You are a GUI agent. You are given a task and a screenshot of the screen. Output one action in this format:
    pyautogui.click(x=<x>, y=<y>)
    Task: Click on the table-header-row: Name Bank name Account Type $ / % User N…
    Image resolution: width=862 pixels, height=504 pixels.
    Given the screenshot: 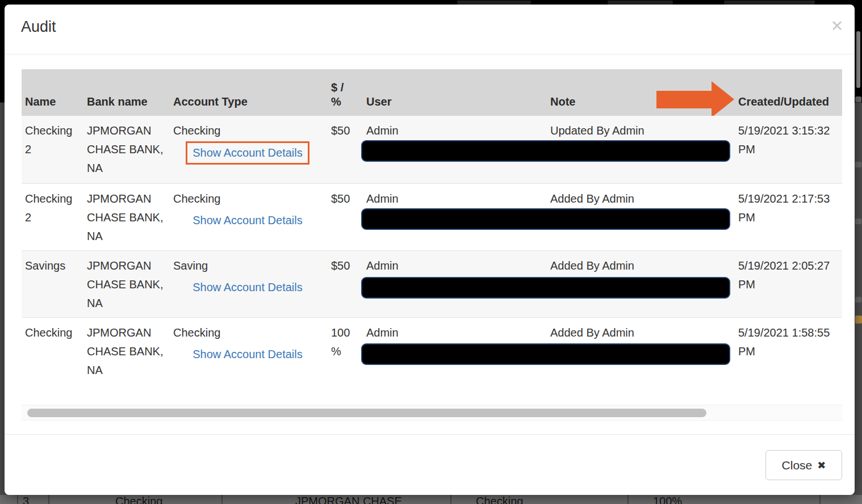 What is the action you would take?
    pyautogui.click(x=432, y=93)
    